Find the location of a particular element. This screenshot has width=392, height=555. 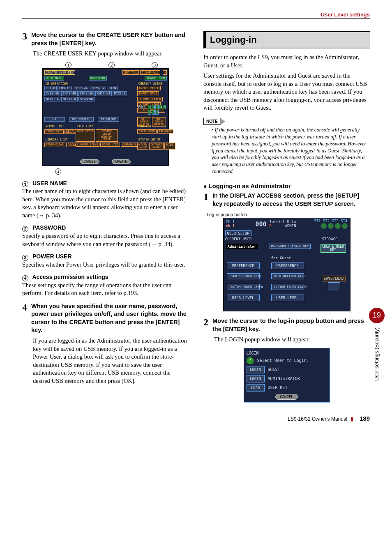

step-title: In the DISPLAY ACCESS section, press the… is located at coordinates (291, 200).